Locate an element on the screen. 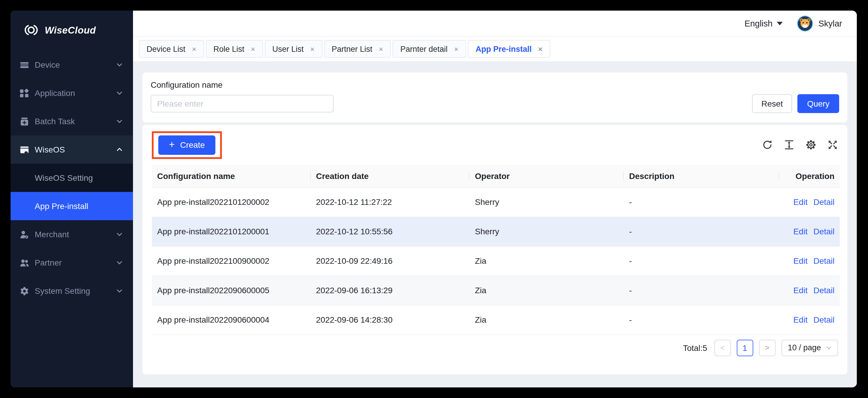  avatar is located at coordinates (805, 23).